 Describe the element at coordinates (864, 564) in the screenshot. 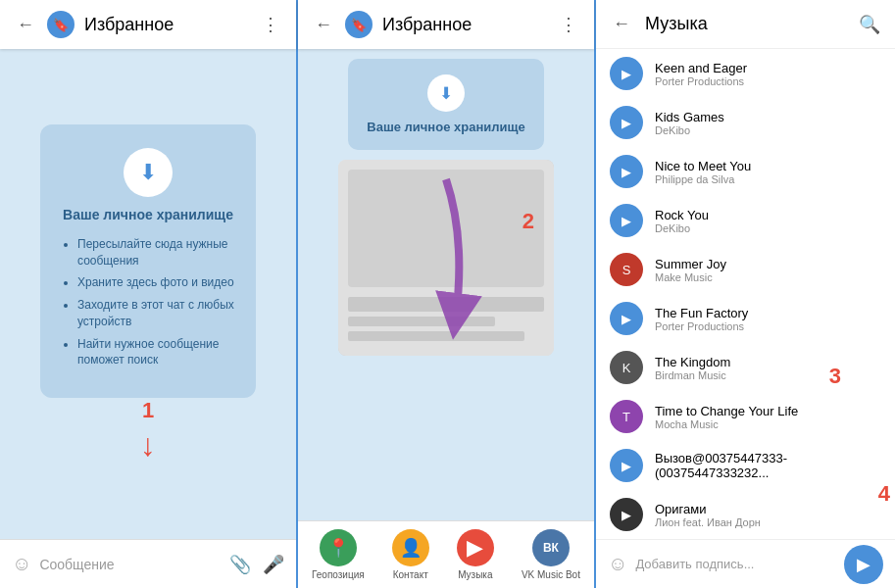

I see `send-button: ▶` at that location.